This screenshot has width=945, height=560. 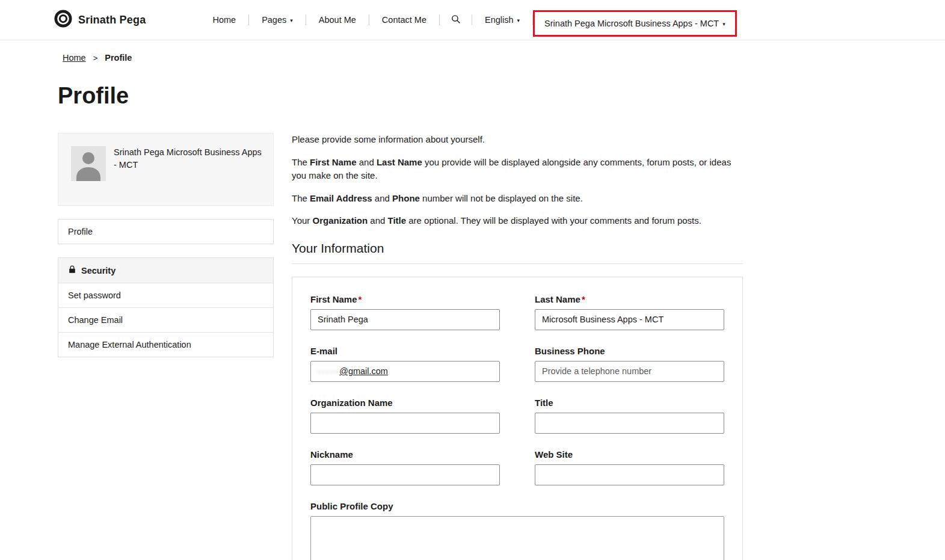 I want to click on first-name-label: First Name*, so click(x=405, y=300).